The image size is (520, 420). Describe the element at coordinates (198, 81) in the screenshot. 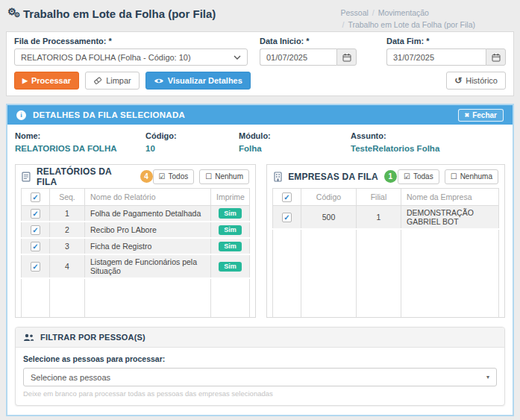

I see `view-details-button: Visualizar Detalhes` at that location.